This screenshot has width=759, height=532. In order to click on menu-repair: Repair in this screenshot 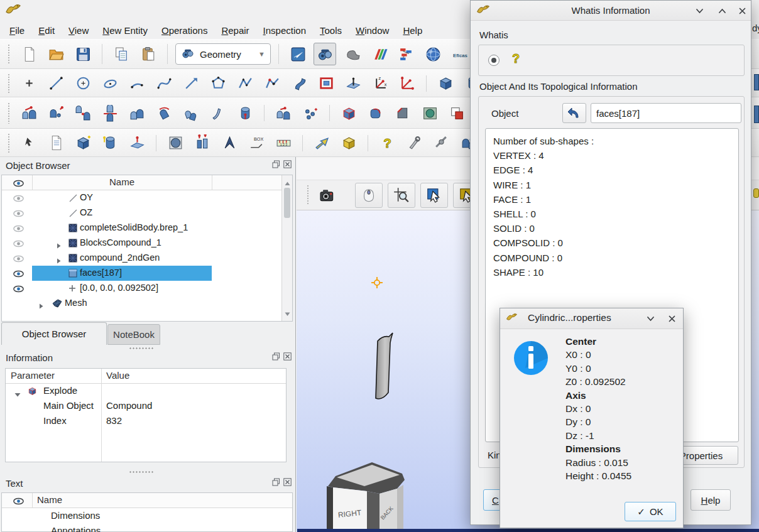, I will do `click(235, 30)`.